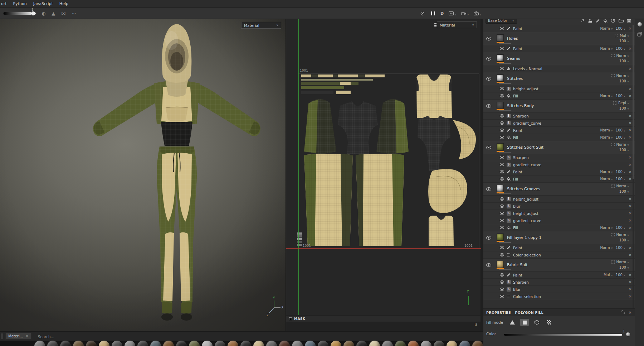 This screenshot has width=644, height=346. I want to click on layer-row: SeamsNorm100, so click(559, 59).